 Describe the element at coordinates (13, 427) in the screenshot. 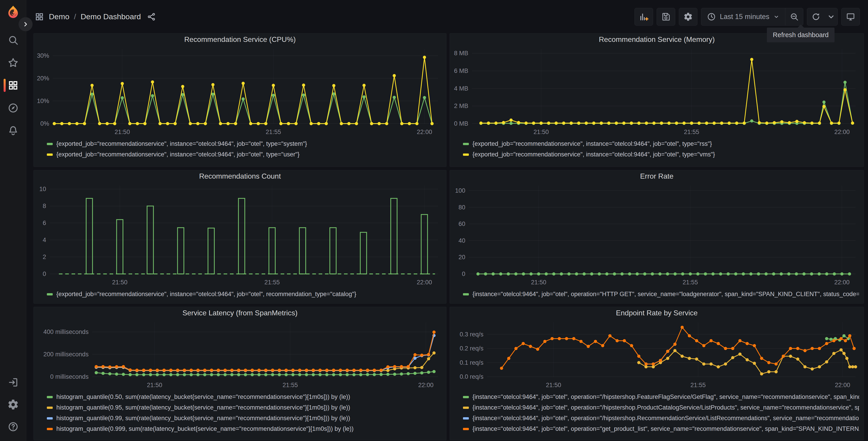

I see `sidebar-item-help` at that location.